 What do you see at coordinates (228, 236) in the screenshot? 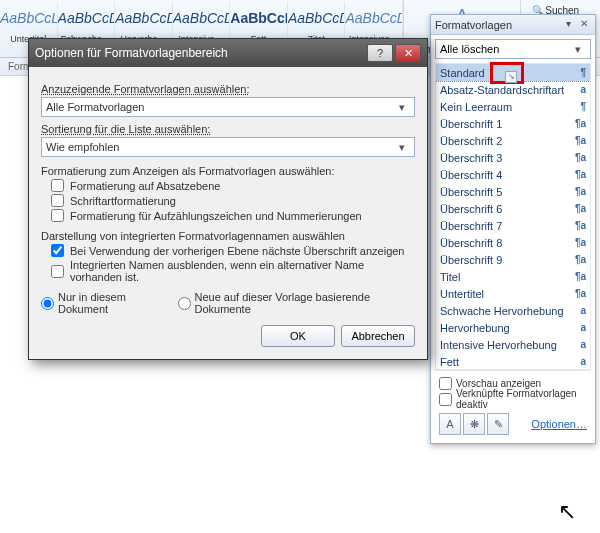
I see `builtin-group-label: Darstellung von integrierten Formatvorla…` at bounding box center [228, 236].